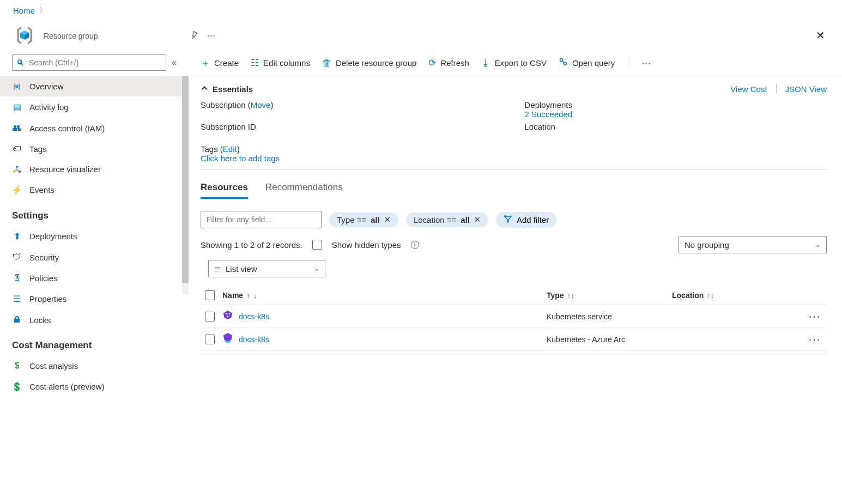 This screenshot has width=842, height=504. I want to click on tab-resources: Resources, so click(225, 191).